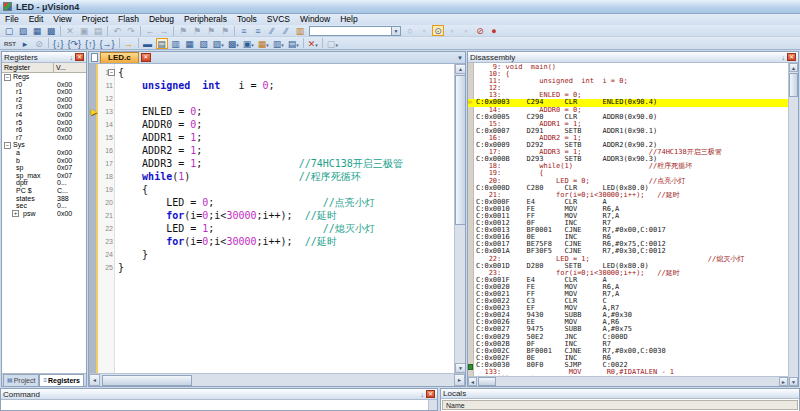 This screenshot has width=800, height=411. I want to click on search-combo: ▼, so click(355, 31).